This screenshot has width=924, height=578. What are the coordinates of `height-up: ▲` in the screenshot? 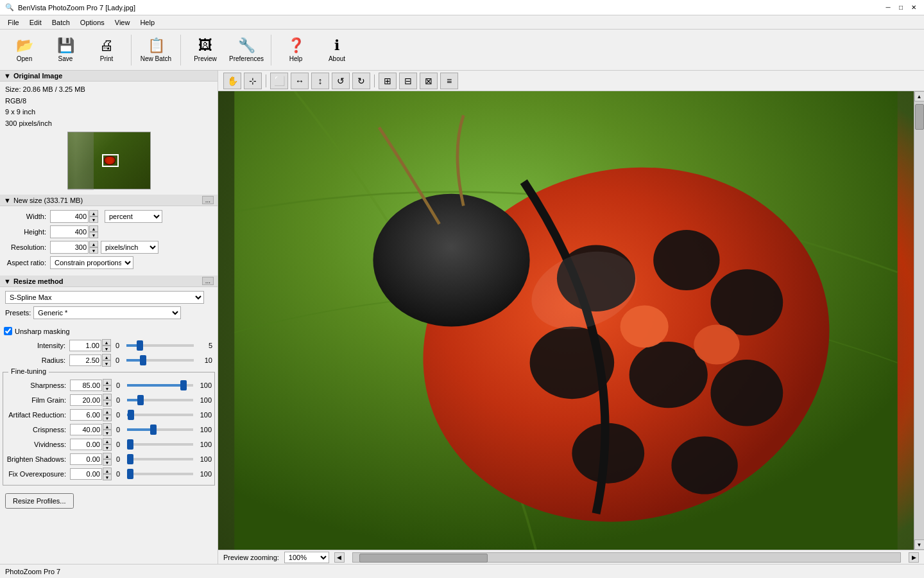 It's located at (94, 229).